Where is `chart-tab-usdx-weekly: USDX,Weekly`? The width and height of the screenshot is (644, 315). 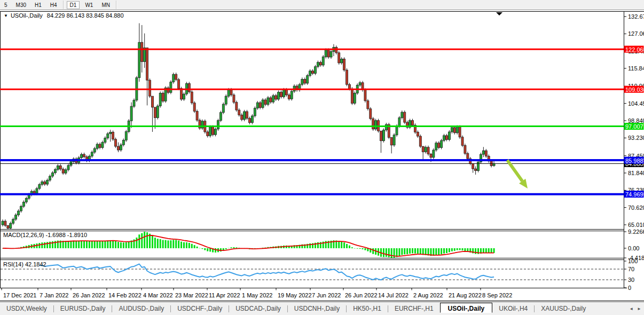
chart-tab-usdx-weekly: USDX,Weekly is located at coordinates (27, 309).